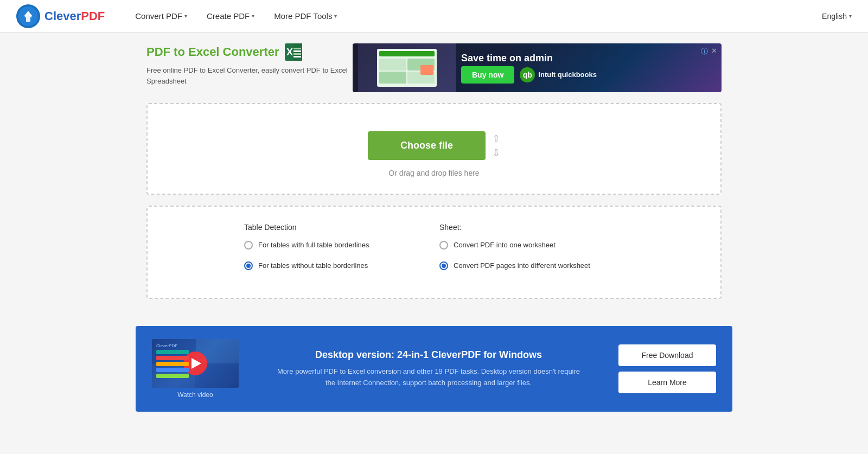 The image size is (868, 454). What do you see at coordinates (336, 252) in the screenshot?
I see `table-detection-group: Table Detection For tables with full tab…` at bounding box center [336, 252].